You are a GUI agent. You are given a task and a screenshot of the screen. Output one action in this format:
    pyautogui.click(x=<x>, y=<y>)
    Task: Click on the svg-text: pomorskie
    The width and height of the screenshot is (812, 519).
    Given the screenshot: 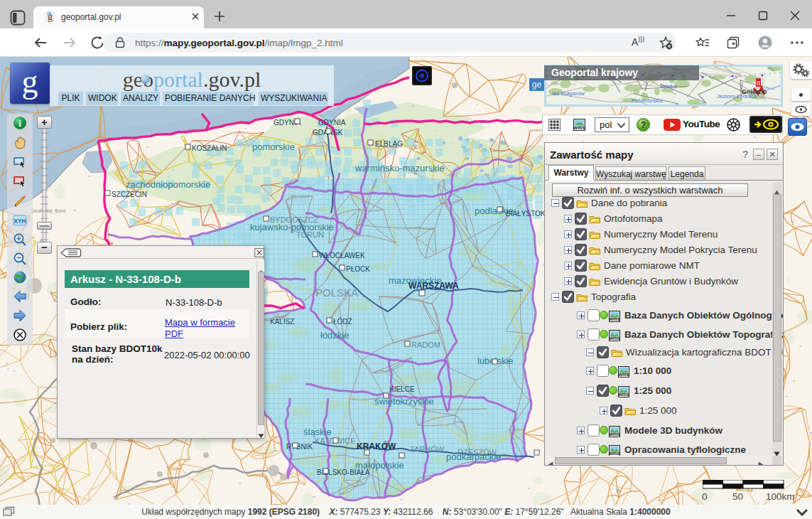 What is the action you would take?
    pyautogui.click(x=274, y=146)
    